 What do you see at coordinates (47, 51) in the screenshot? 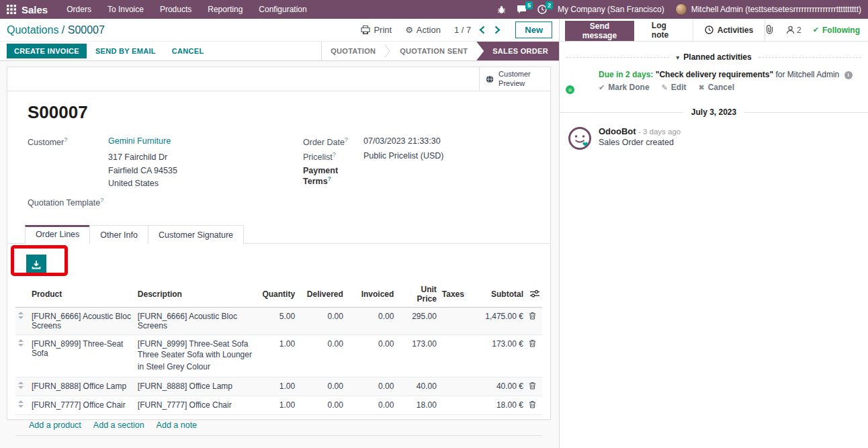
I see `create-invoice-button: CREATE INVOICE` at bounding box center [47, 51].